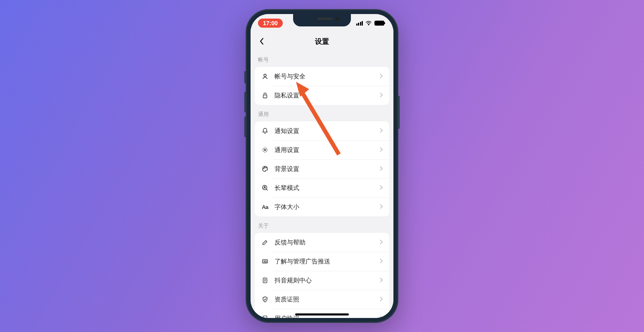 The height and width of the screenshot is (332, 644). What do you see at coordinates (265, 261) in the screenshot?
I see `ad-icon` at bounding box center [265, 261].